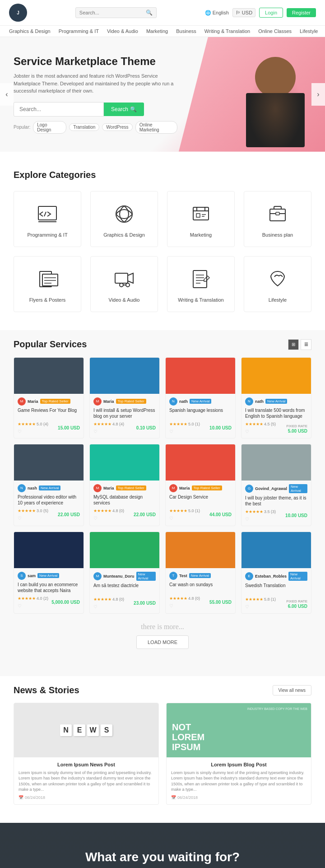 The image size is (325, 868). What do you see at coordinates (249, 489) in the screenshot?
I see `seller-avatar: G` at bounding box center [249, 489].